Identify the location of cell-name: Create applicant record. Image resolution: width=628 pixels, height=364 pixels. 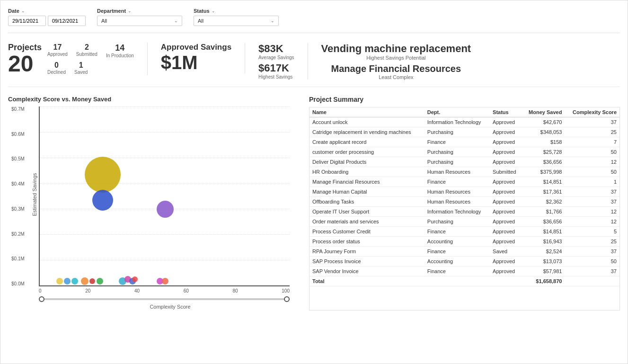
(367, 142).